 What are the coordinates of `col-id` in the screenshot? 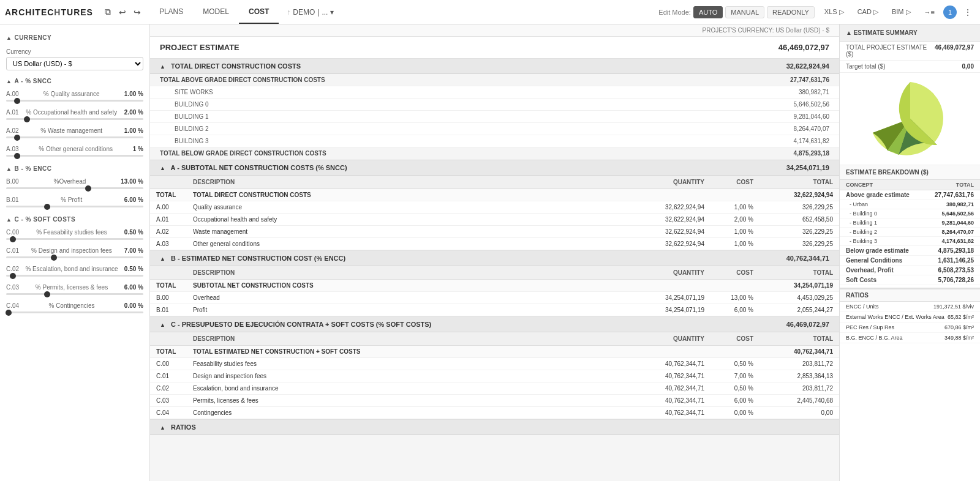 It's located at (168, 339).